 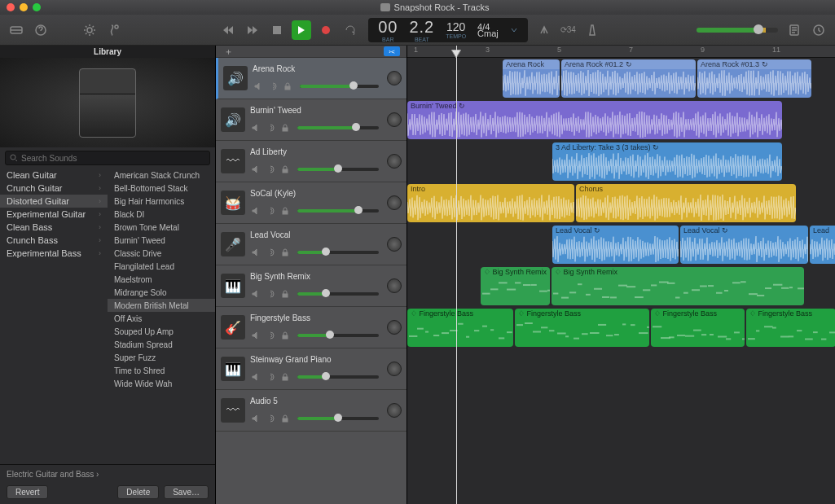 I want to click on library-patch: Classic Drive, so click(x=161, y=253).